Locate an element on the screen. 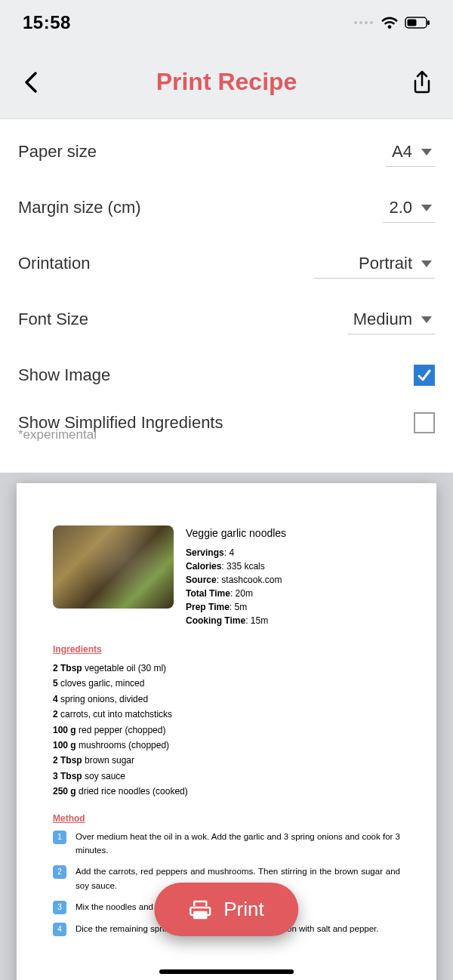  font-size-select: Medium is located at coordinates (391, 320).